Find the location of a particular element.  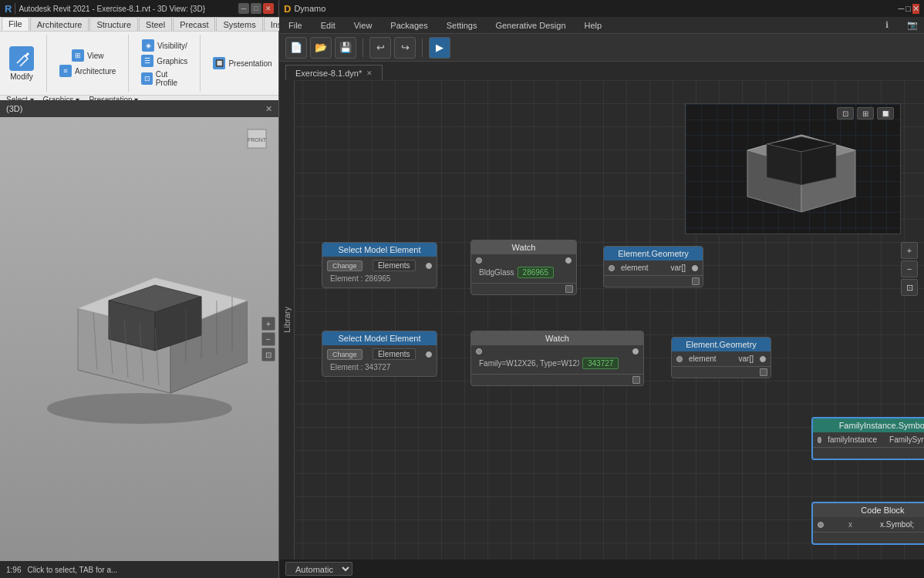

elements-label-2: Elements is located at coordinates (394, 355).